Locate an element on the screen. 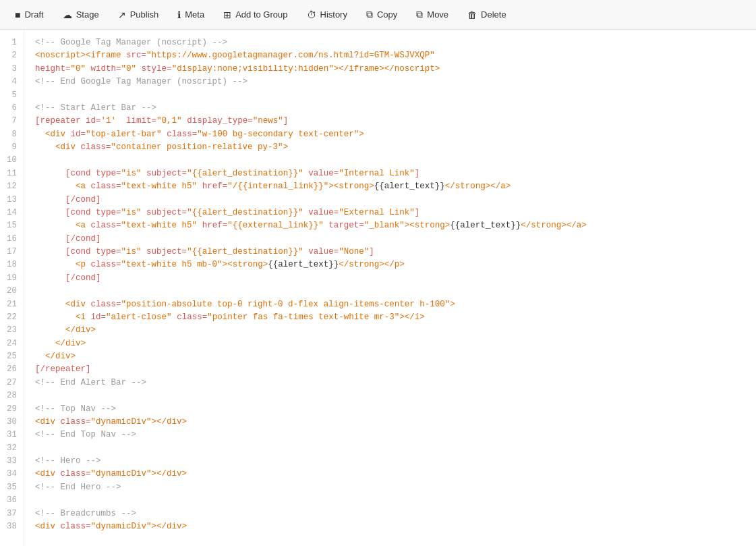 The height and width of the screenshot is (546, 756). toolbar-btn-label-meta: Meta is located at coordinates (194, 15).